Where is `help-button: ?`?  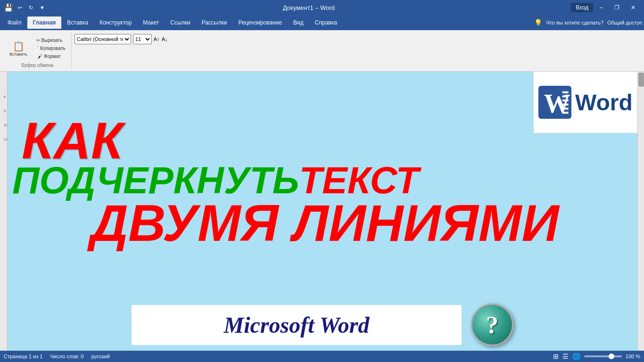 help-button: ? is located at coordinates (492, 325).